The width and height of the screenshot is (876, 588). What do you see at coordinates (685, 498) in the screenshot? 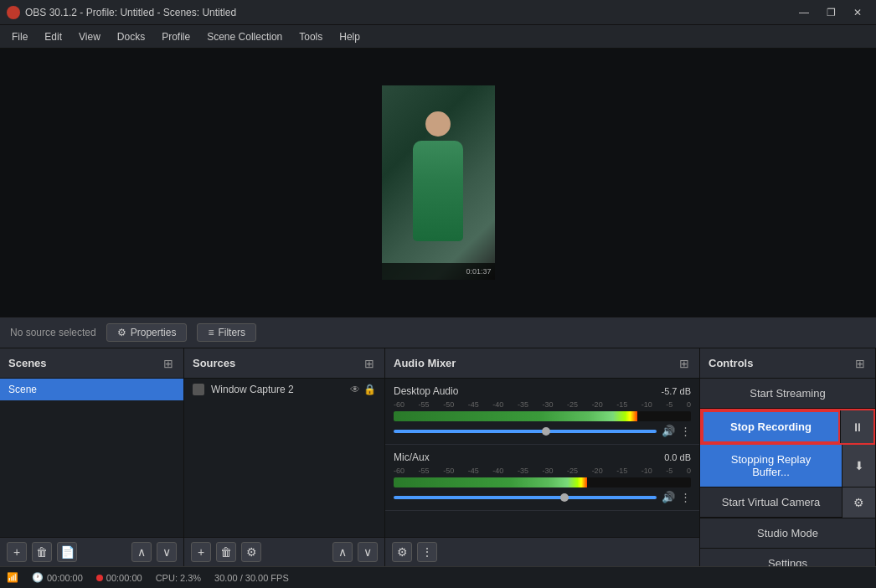
I see `mic-aux-menu-button: ⋮` at bounding box center [685, 498].